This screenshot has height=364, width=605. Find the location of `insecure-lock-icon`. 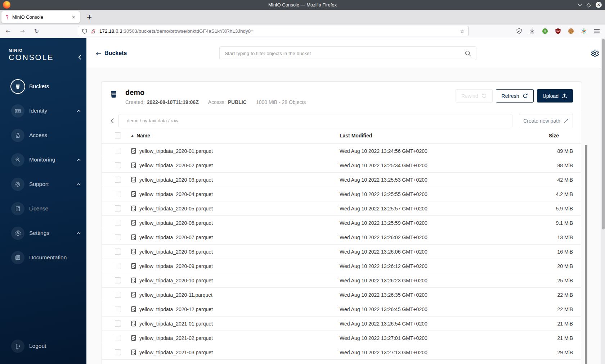

insecure-lock-icon is located at coordinates (93, 31).